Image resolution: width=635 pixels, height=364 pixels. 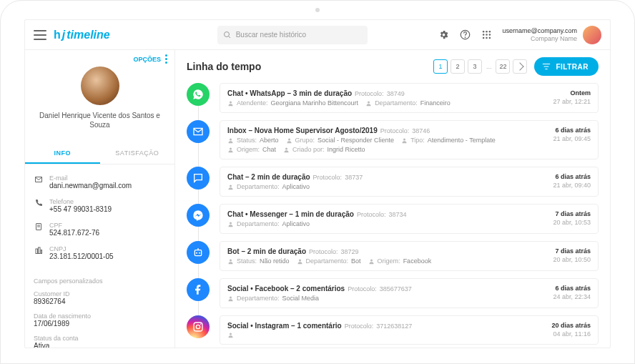 What do you see at coordinates (252, 149) in the screenshot?
I see `event-meta-item: Origem: Chat` at bounding box center [252, 149].